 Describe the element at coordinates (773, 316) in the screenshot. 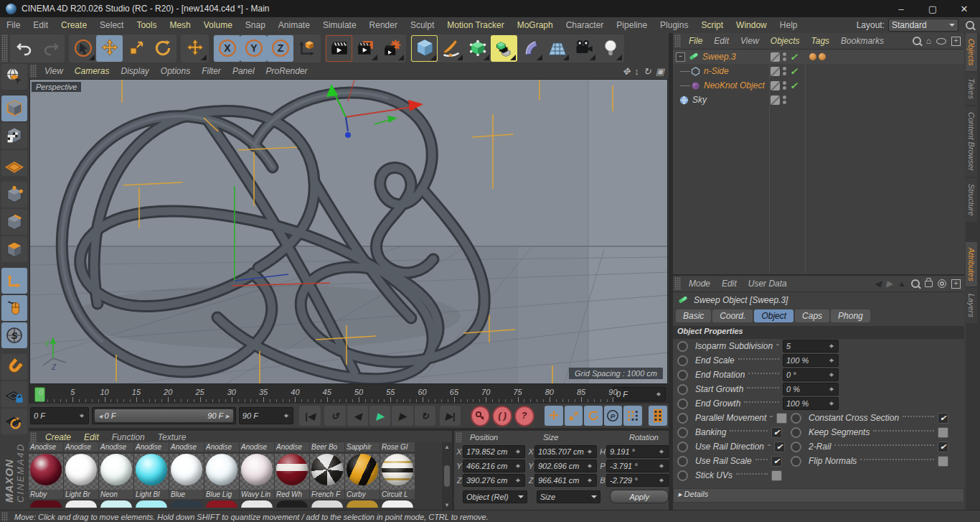

I see `tab-object: Object` at that location.